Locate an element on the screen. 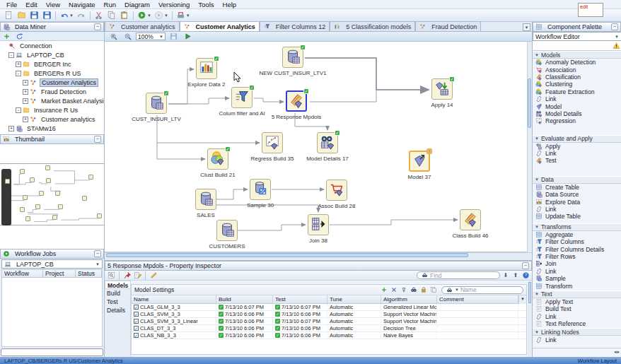 The height and width of the screenshot is (364, 621). tab-filter-columns-12: Filter Columns 12 is located at coordinates (295, 26).